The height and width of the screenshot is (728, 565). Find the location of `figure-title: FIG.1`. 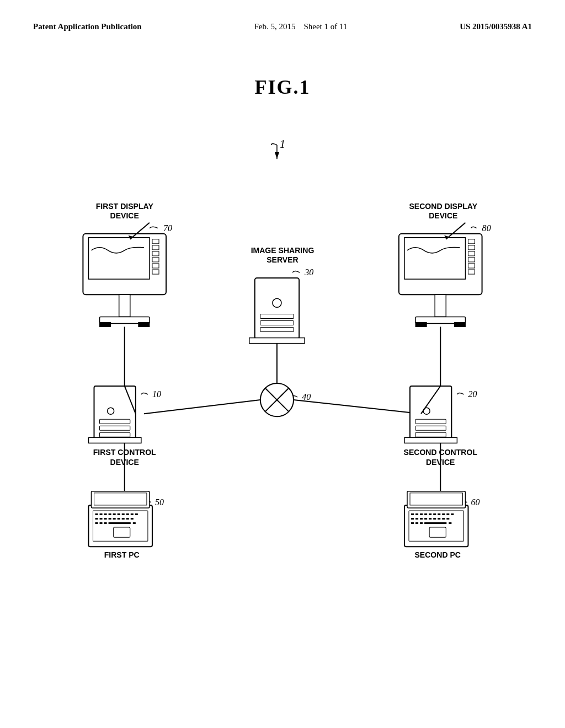

figure-title: FIG.1 is located at coordinates (282, 87).